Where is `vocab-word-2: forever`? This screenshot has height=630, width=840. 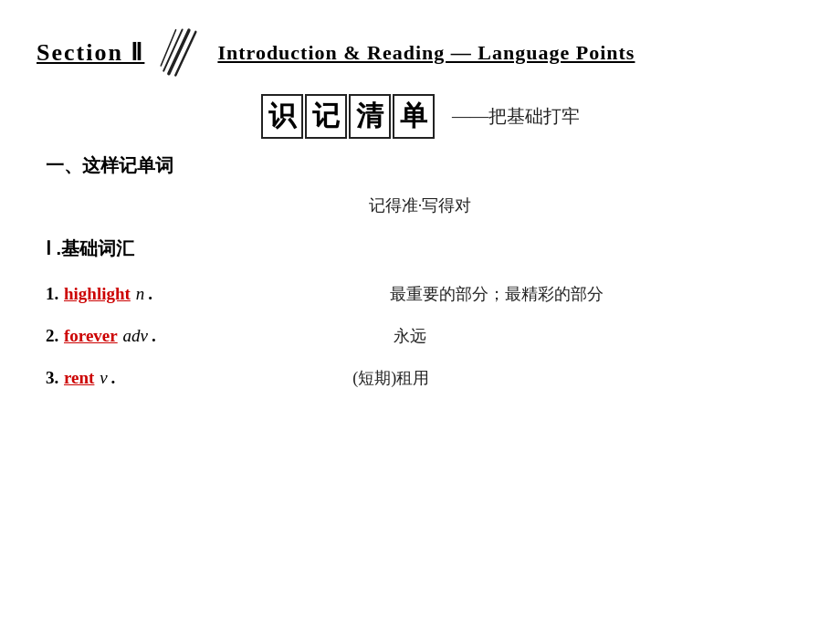
vocab-word-2: forever is located at coordinates (91, 336).